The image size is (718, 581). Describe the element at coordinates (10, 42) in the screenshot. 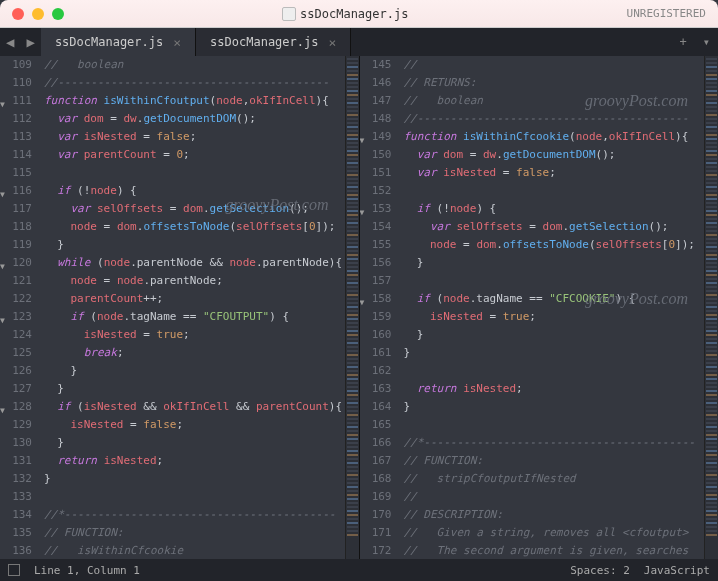

I see `nav-back-button: ◀` at that location.